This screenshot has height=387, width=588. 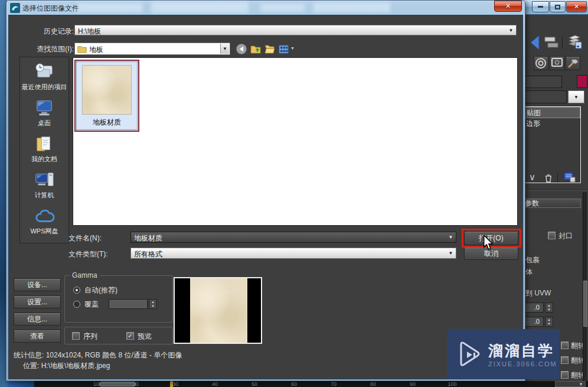 What do you see at coordinates (566, 236) in the screenshot?
I see `cap-label: 封口` at bounding box center [566, 236].